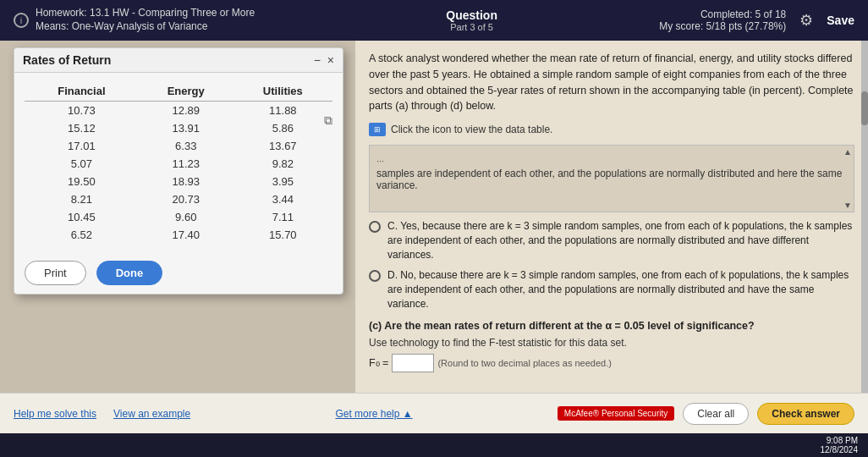  I want to click on scroll-text: samples are independent of each other, a…, so click(612, 179).